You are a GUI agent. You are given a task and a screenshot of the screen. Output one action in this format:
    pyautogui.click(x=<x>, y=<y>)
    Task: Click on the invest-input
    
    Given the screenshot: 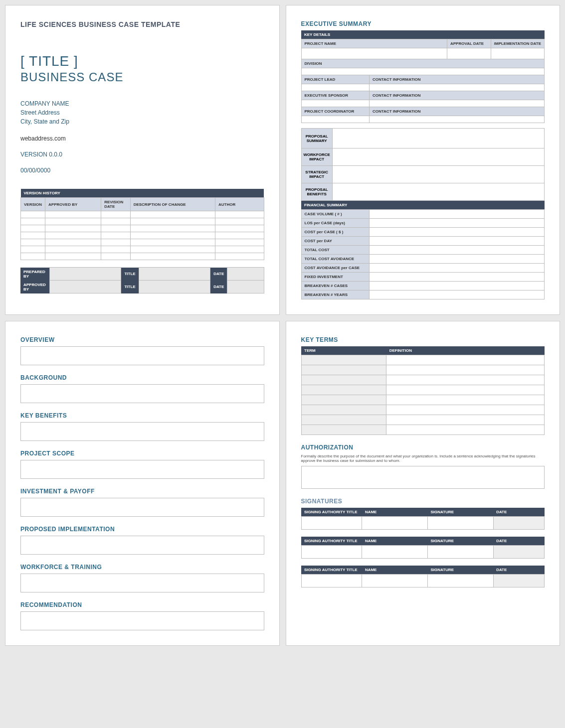 What is the action you would take?
    pyautogui.click(x=143, y=507)
    